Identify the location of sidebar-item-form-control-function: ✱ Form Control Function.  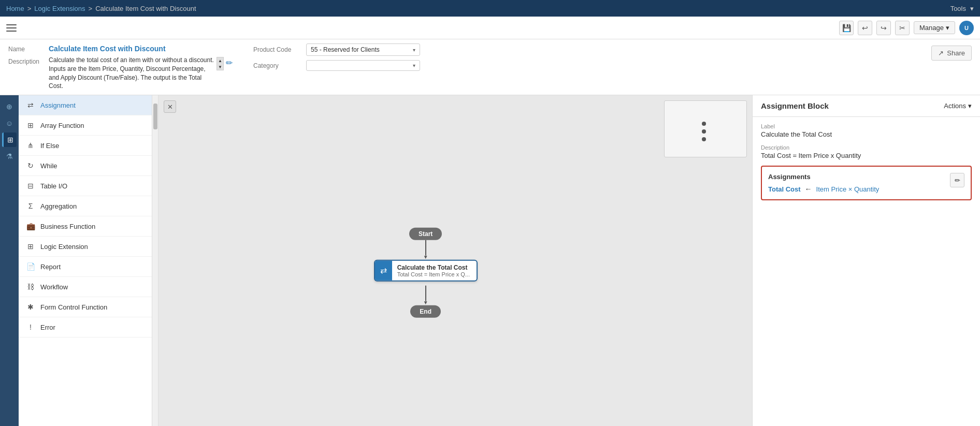
(88, 307).